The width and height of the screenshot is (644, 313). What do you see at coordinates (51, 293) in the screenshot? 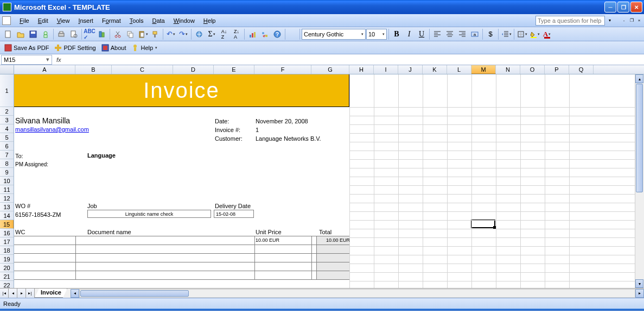
I see `sheet-tab-invoice: Invoice` at bounding box center [51, 293].